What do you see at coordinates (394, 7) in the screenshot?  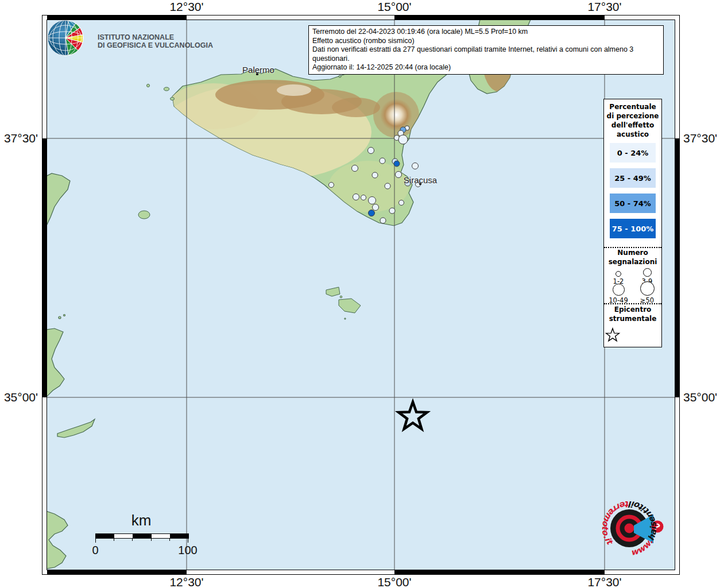 I see `axis-label-top-1500: 15°00'` at bounding box center [394, 7].